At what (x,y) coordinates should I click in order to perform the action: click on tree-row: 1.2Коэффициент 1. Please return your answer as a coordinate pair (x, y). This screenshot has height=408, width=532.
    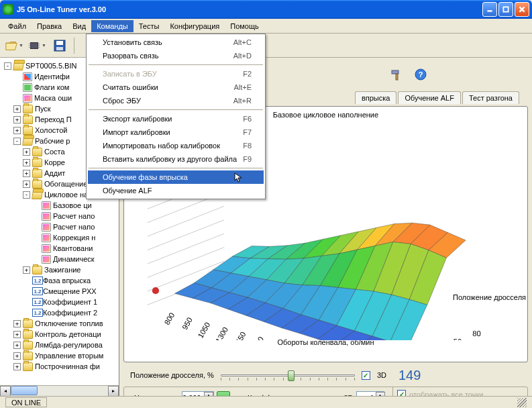
    Looking at the image, I should click on (59, 302).